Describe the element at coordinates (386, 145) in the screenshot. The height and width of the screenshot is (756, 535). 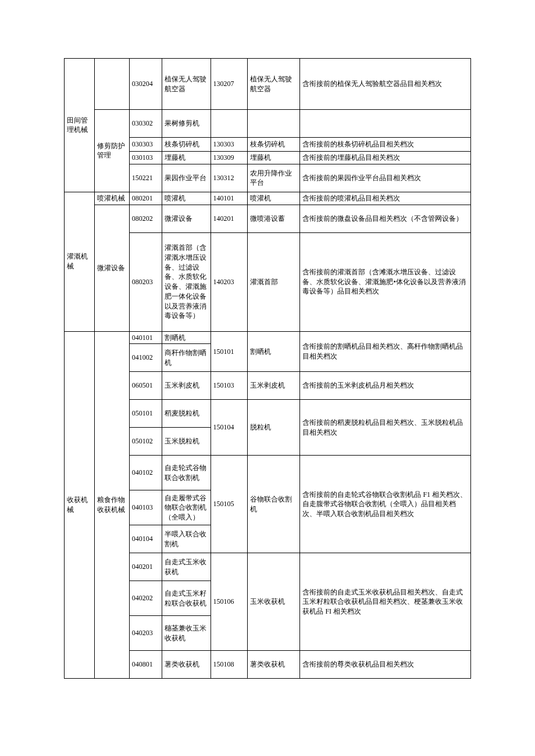
I see `cell-remark: 含衔接前的枝条切碎机品目相关档次` at that location.